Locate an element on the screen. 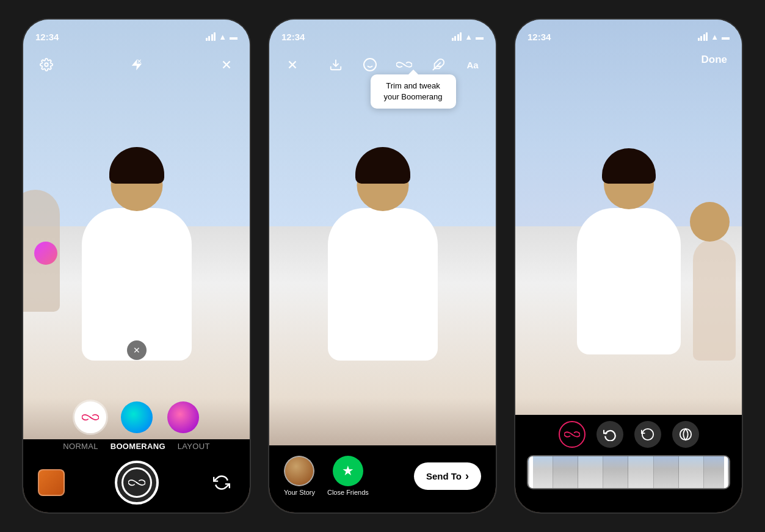  boomerang-filter-btn is located at coordinates (90, 417).